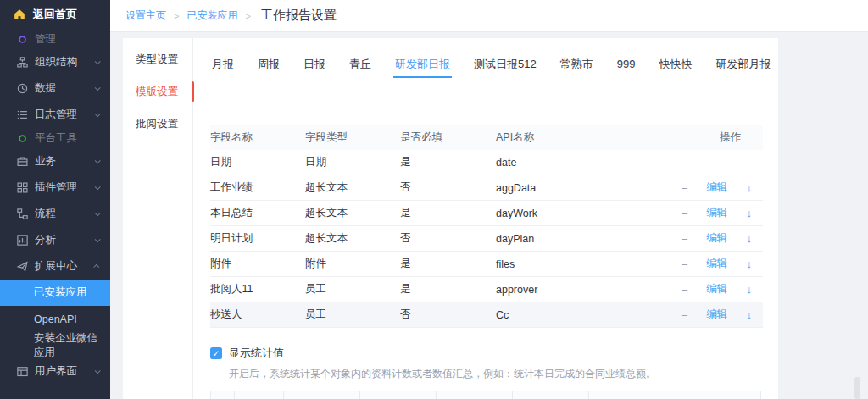 The width and height of the screenshot is (868, 399). What do you see at coordinates (55, 371) in the screenshot?
I see `sidebar-item-user-interface: 用户界面` at bounding box center [55, 371].